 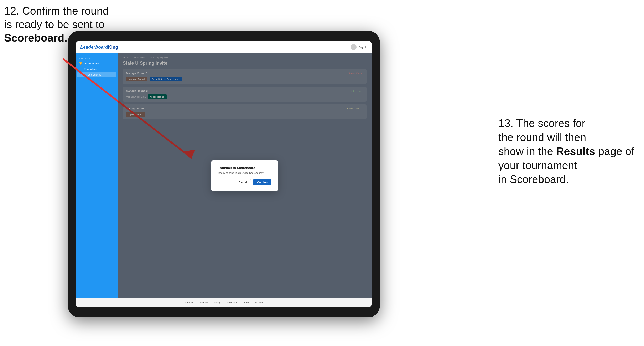 I want to click on sidebar: MAIN MENU 🏆 Tournaments + Create New ✏️ …, so click(x=97, y=176).